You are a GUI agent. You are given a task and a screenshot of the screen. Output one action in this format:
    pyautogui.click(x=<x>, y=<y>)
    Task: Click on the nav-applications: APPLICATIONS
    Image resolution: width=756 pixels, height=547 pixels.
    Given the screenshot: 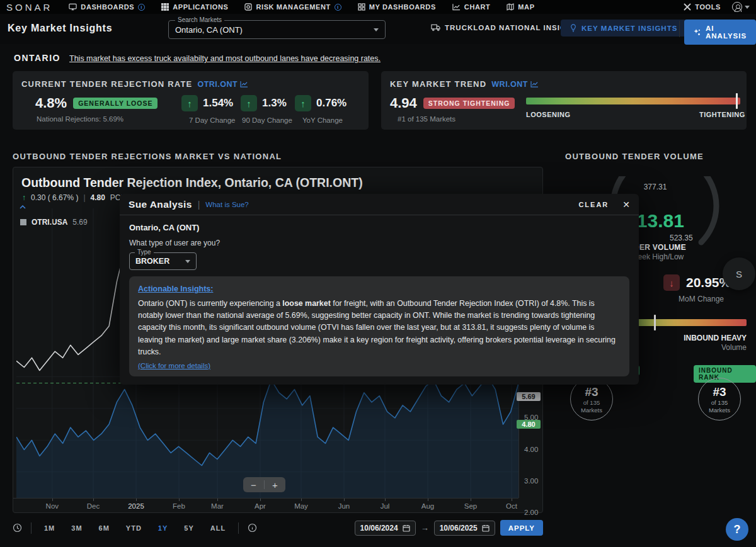 What is the action you would take?
    pyautogui.click(x=195, y=7)
    